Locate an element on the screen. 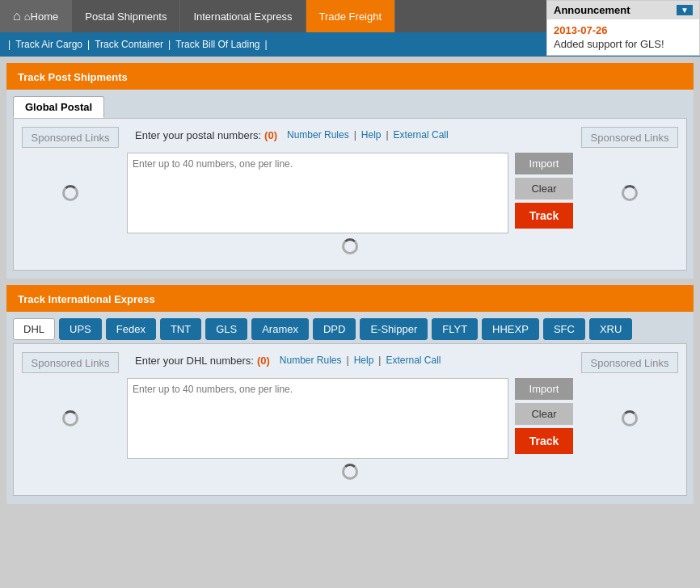  postal-section-title: Track Post Shipments is located at coordinates (73, 78).